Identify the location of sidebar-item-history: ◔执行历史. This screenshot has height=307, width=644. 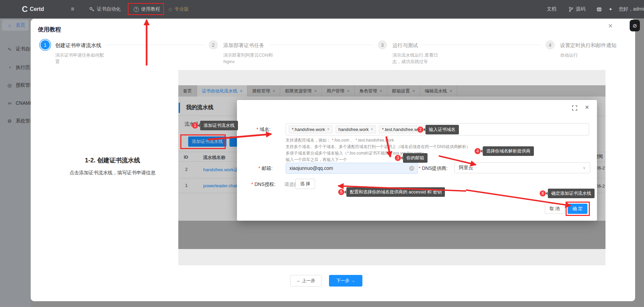
(15, 68).